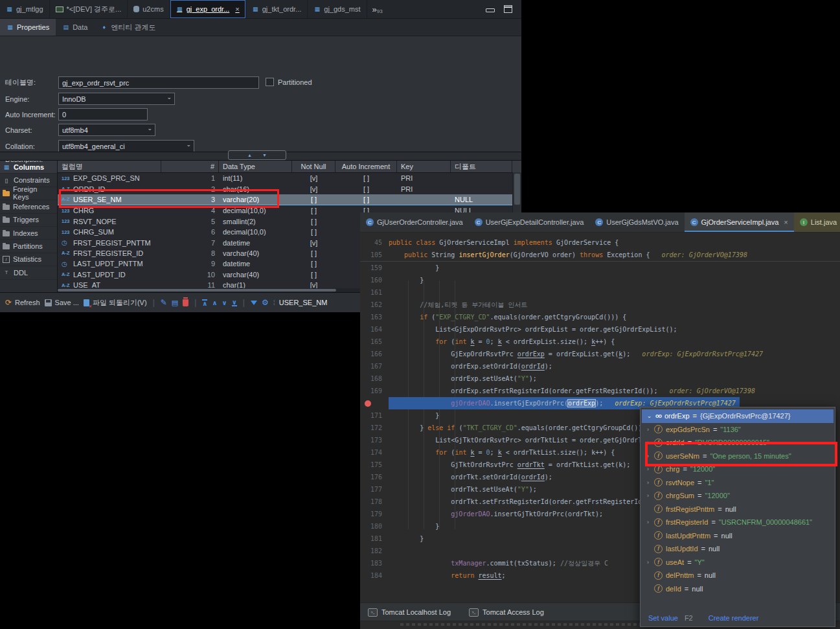 The height and width of the screenshot is (629, 840). I want to click on line-number: 174, so click(374, 452).